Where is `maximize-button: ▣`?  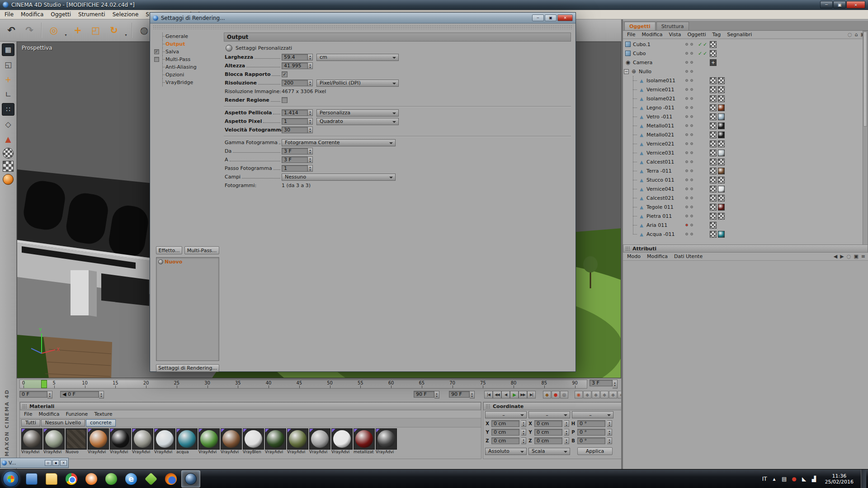
maximize-button: ▣ is located at coordinates (840, 5).